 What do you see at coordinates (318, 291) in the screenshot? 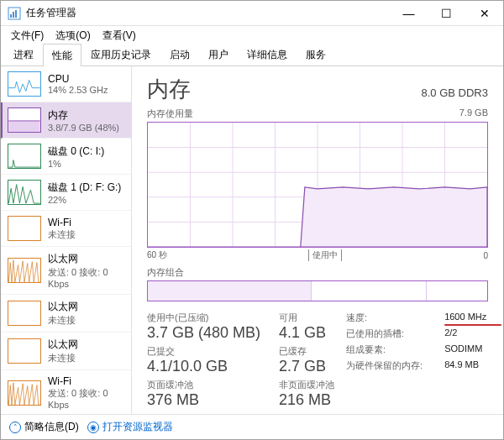
I see `memory-composition-chart` at bounding box center [318, 291].